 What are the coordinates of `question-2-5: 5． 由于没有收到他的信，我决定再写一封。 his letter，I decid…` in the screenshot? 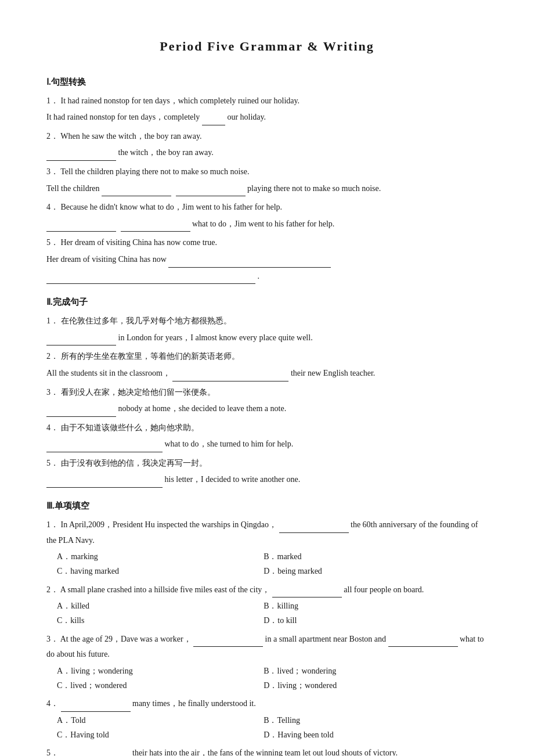 It's located at (267, 471).